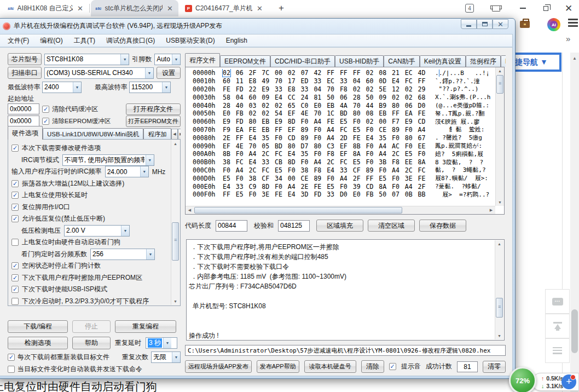  I want to click on memory-usage-ball: 72%, so click(523, 379).